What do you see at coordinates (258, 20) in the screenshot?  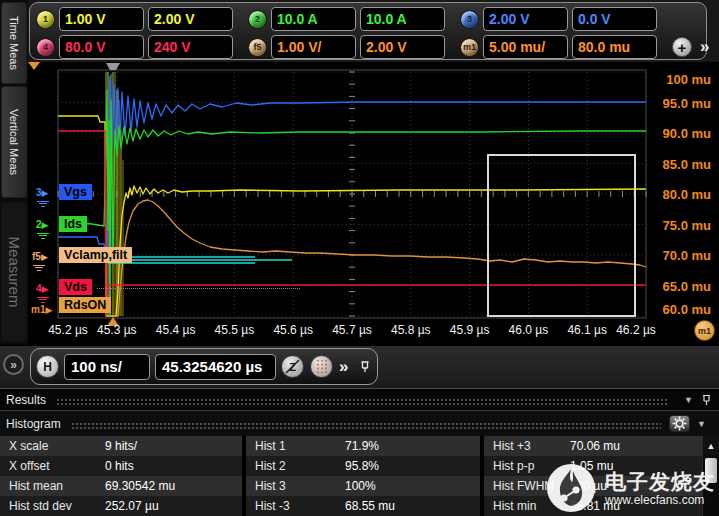 I see `channel-button-2: 2` at bounding box center [258, 20].